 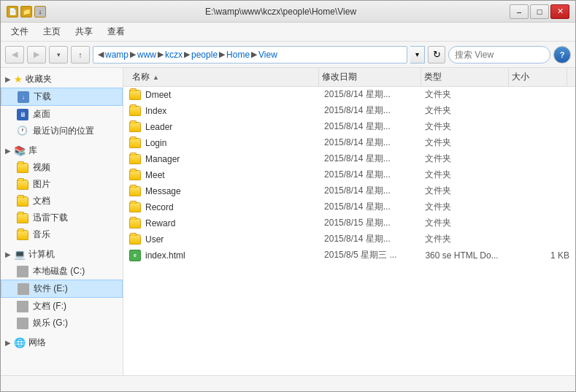 What do you see at coordinates (61, 343) in the screenshot?
I see `sidebar-group-network: ▶ 🌐 网络` at bounding box center [61, 343].